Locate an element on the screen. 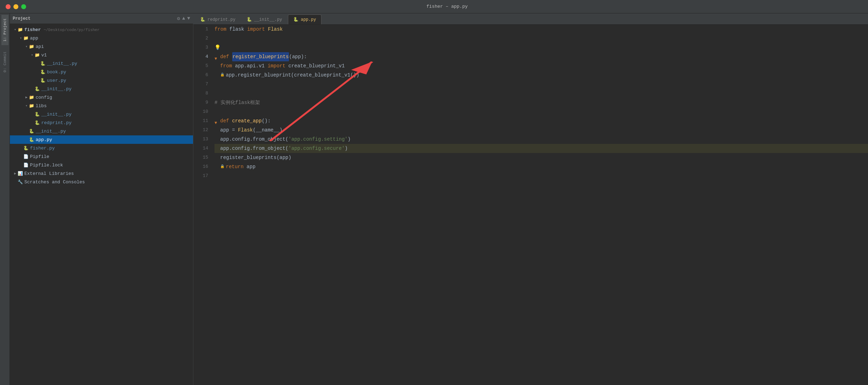 This screenshot has width=868, height=385. item-name: app is located at coordinates (34, 38).